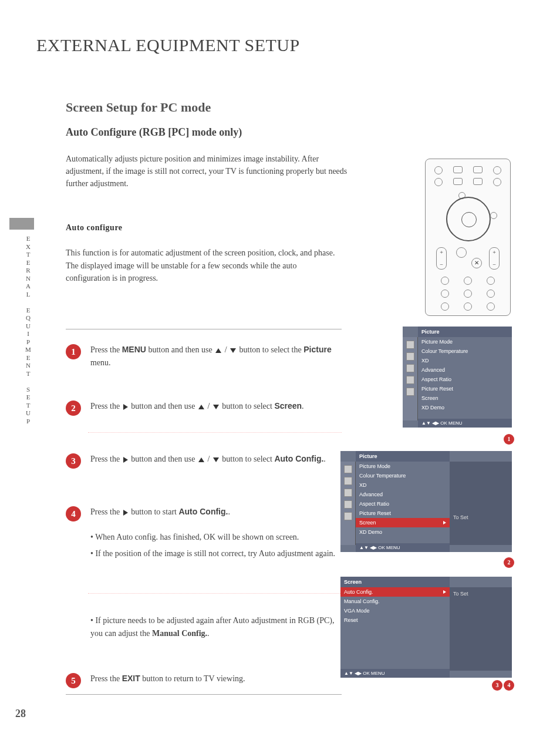  Describe the element at coordinates (468, 258) in the screenshot. I see `vol-ch-row: +− +−` at that location.